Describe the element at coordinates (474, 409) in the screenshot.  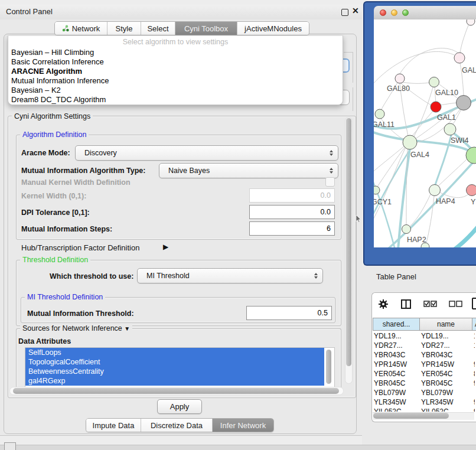
I see `table-cell: 9` at that location.